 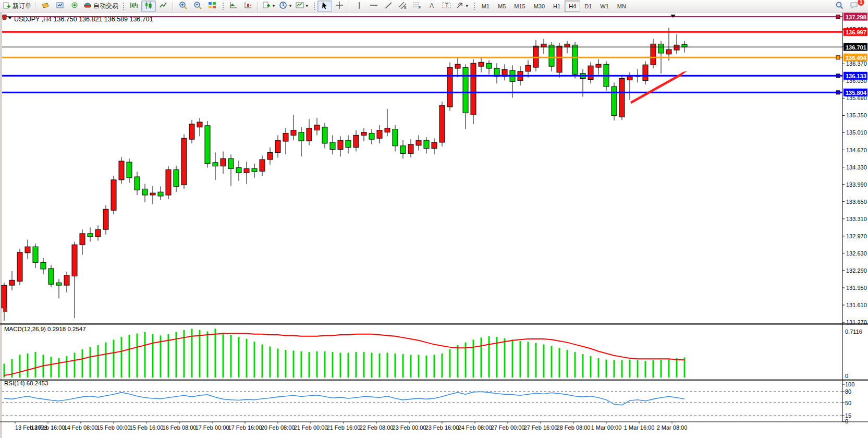 I want to click on new-order-icon, so click(x=7, y=6).